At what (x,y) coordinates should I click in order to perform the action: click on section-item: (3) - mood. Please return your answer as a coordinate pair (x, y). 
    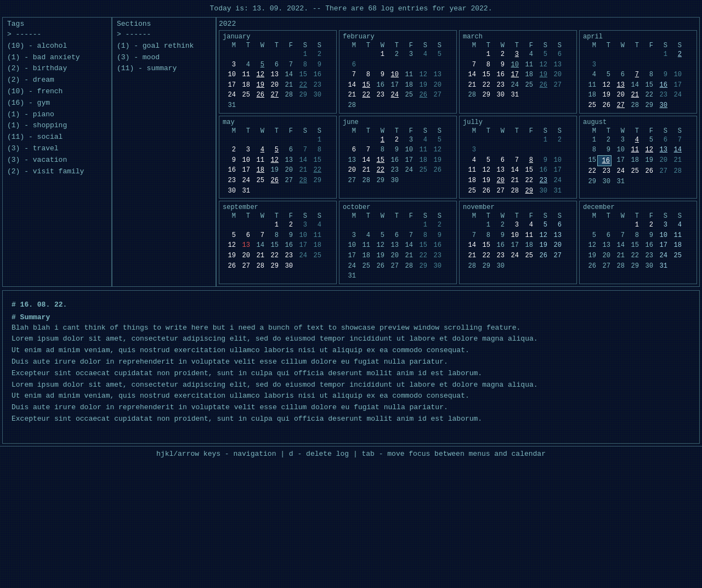
    Looking at the image, I should click on (164, 58).